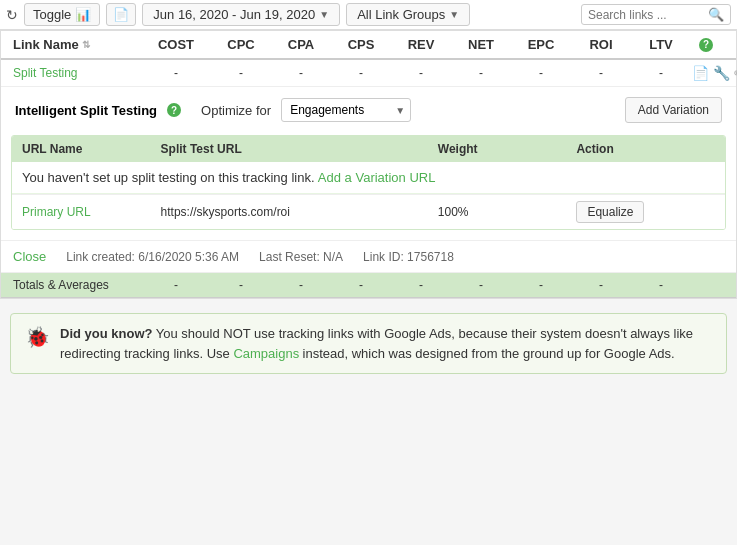 The height and width of the screenshot is (545, 737). Describe the element at coordinates (152, 257) in the screenshot. I see `link-created-text: Link created: 6/16/2020 5:36 AM` at that location.